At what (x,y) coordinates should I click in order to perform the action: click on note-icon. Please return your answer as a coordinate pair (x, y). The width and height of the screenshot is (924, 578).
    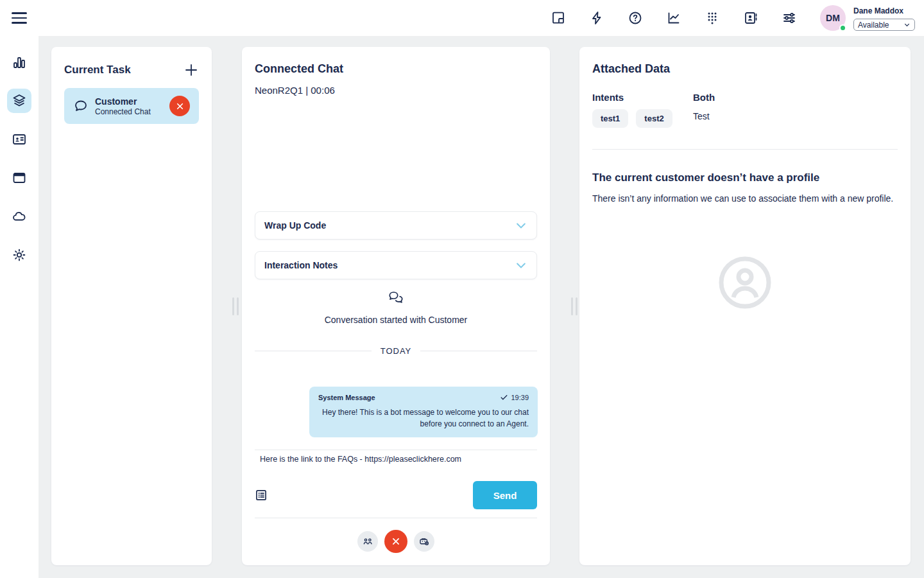
    Looking at the image, I should click on (558, 18).